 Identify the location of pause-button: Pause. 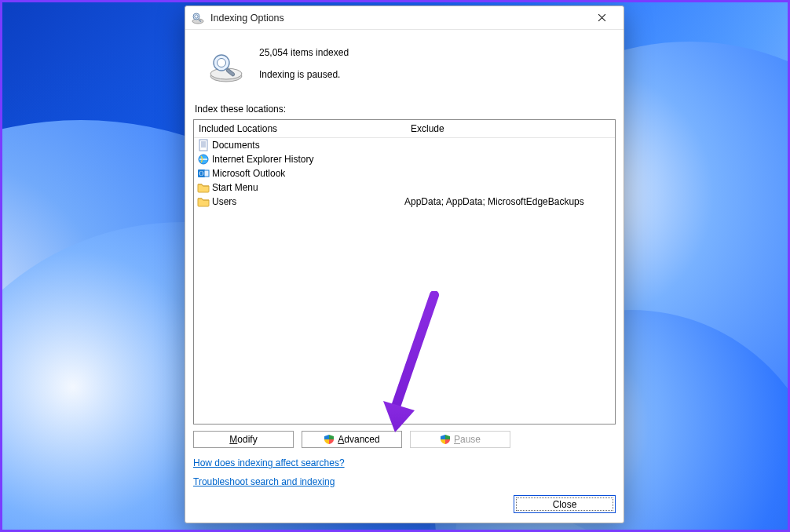
(460, 439).